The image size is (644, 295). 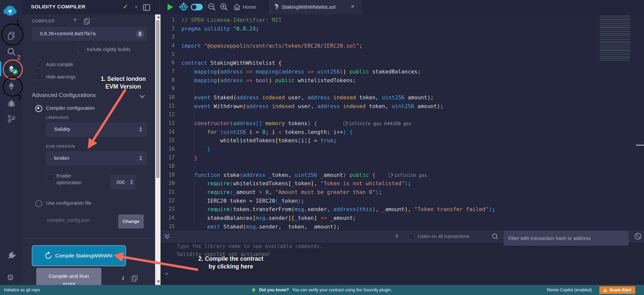 I want to click on terminal-search-icon, so click(x=495, y=236).